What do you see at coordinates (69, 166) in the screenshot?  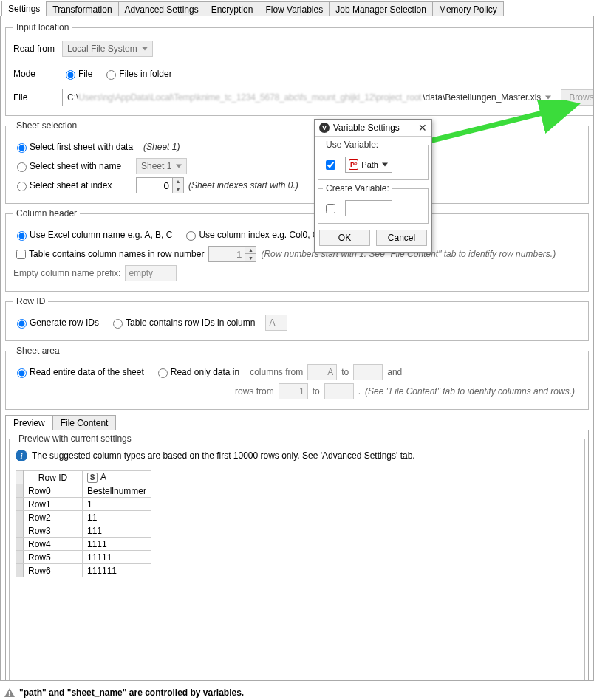 I see `select-sheet-name-radio: Select sheet with name` at bounding box center [69, 166].